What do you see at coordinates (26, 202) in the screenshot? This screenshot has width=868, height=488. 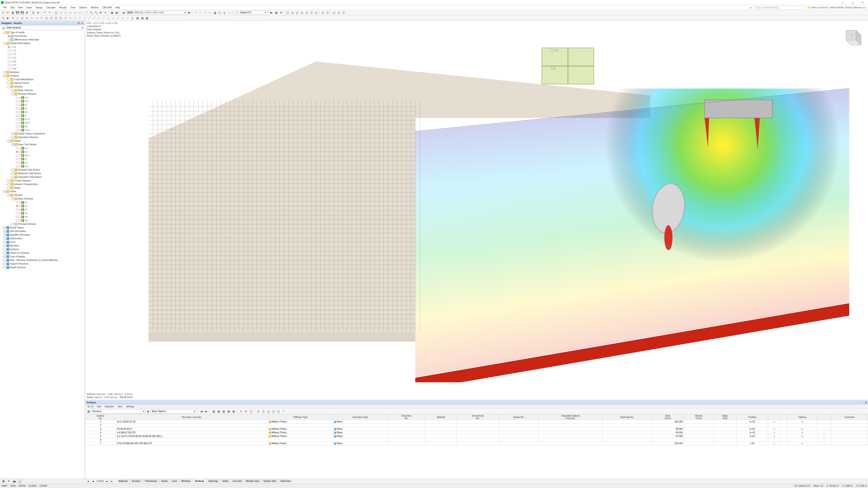 I see `tree-label: σx` at bounding box center [26, 202].